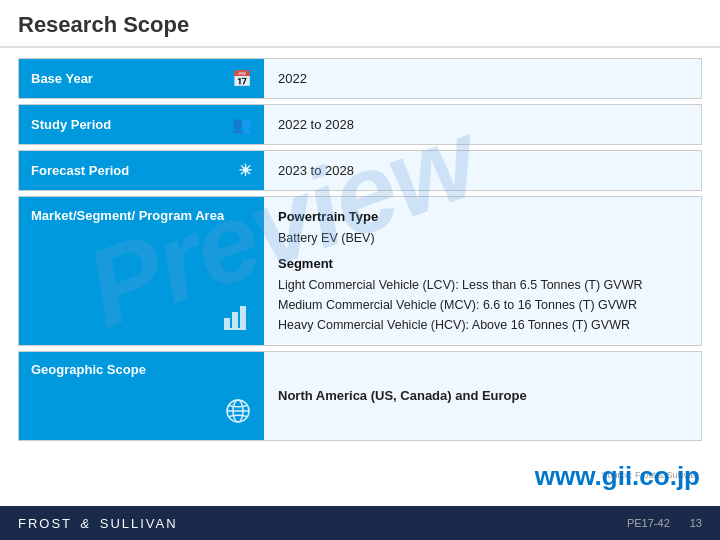 Image resolution: width=720 pixels, height=540 pixels. Describe the element at coordinates (482, 305) in the screenshot. I see `segment-mcv: Medium Commercial Vehicle (MCV): 6.6 to …` at that location.